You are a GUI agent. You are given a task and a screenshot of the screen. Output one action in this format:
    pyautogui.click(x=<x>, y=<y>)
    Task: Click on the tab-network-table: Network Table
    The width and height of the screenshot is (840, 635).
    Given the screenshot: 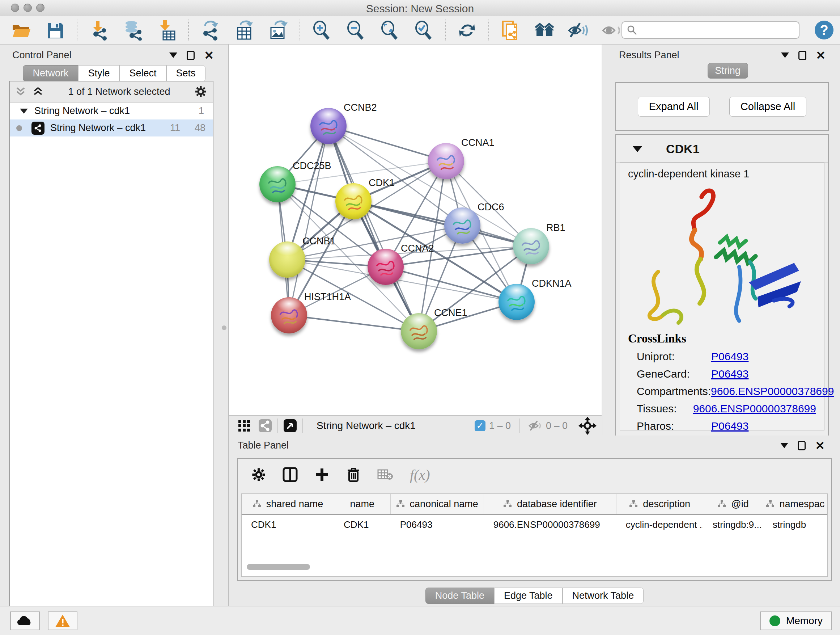 What is the action you would take?
    pyautogui.click(x=603, y=596)
    